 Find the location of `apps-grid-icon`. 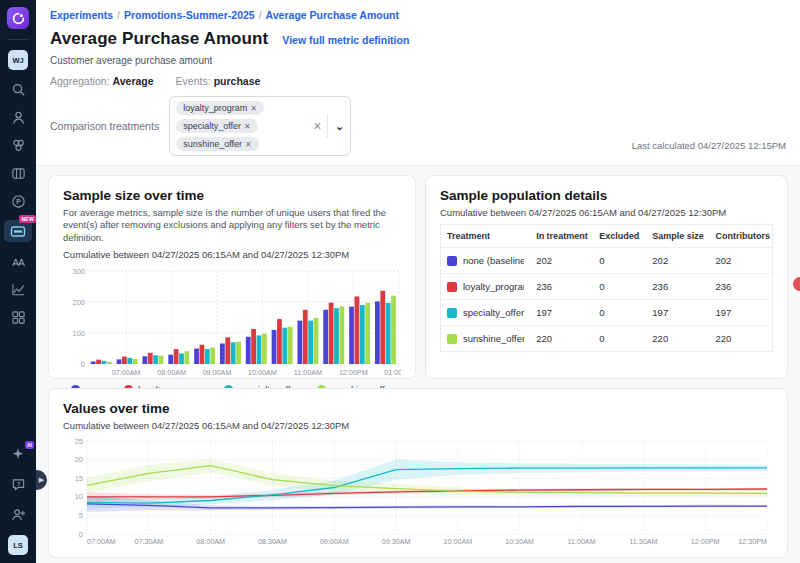

apps-grid-icon is located at coordinates (18, 317).